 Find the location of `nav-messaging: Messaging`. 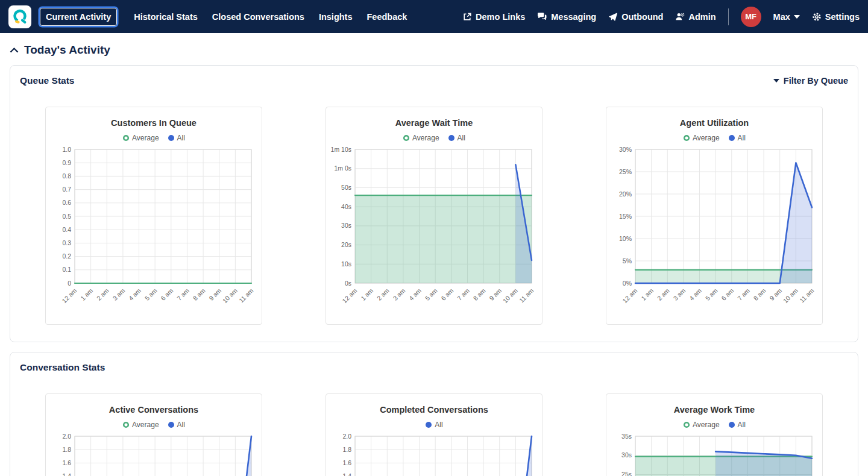

nav-messaging: Messaging is located at coordinates (567, 17).